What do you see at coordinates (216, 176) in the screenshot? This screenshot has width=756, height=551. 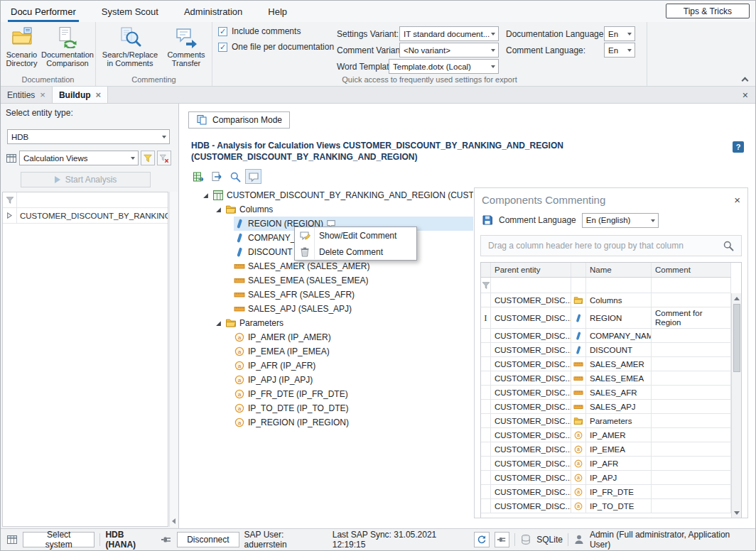 I see `export-button` at bounding box center [216, 176].